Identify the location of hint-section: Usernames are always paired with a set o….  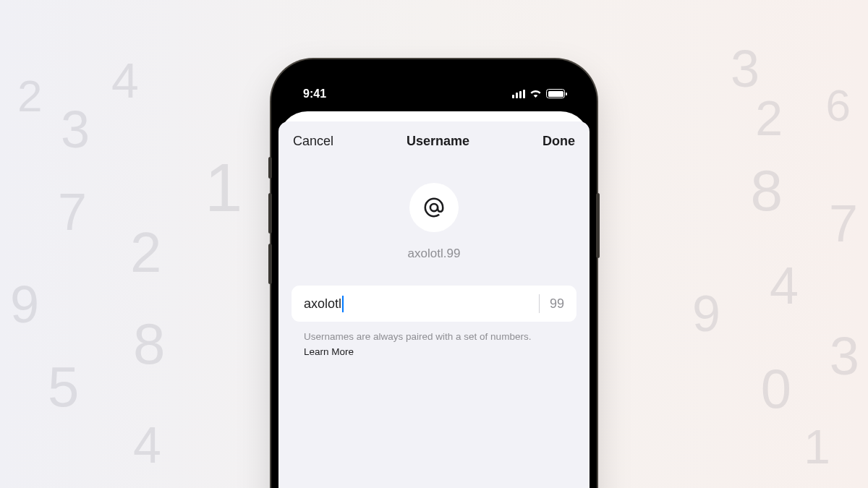
(434, 345).